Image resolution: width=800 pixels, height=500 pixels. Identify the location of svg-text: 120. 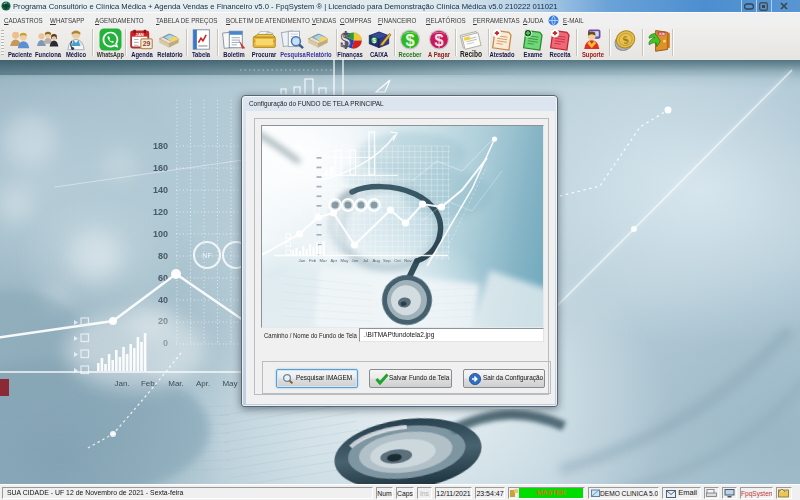
(160, 212).